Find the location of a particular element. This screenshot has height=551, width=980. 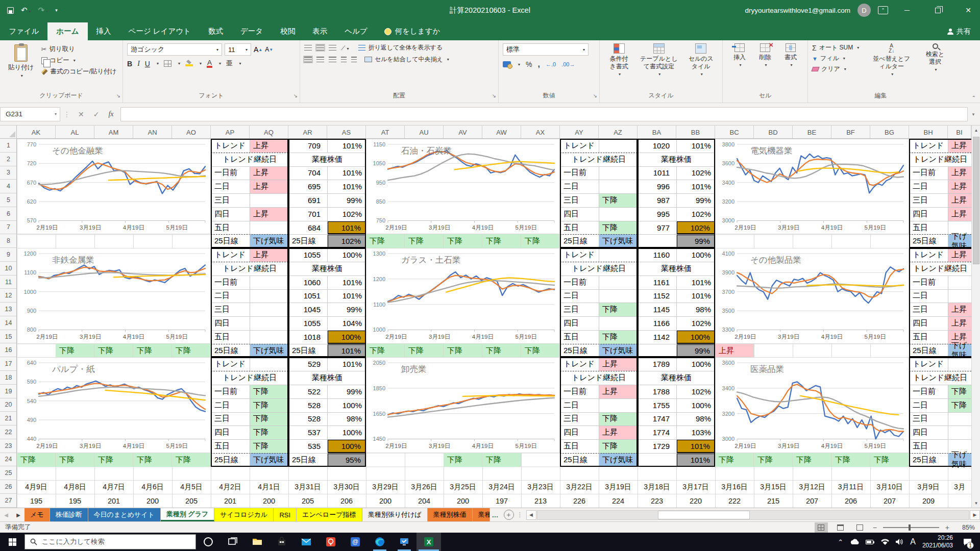

date-cell: 4月5日 is located at coordinates (191, 488).